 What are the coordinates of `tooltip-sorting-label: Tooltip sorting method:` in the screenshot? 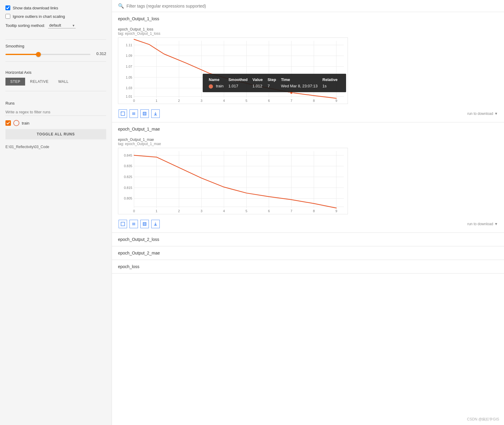 It's located at (25, 25).